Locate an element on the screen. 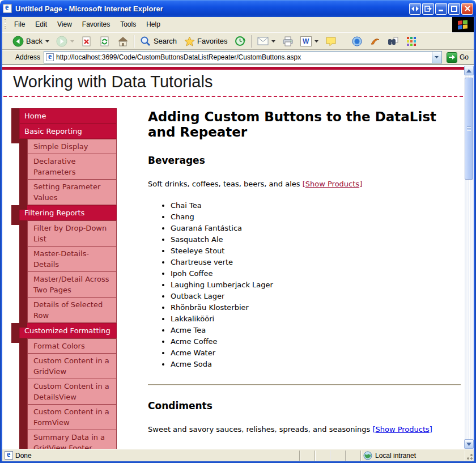  product-item: Chang is located at coordinates (316, 217).